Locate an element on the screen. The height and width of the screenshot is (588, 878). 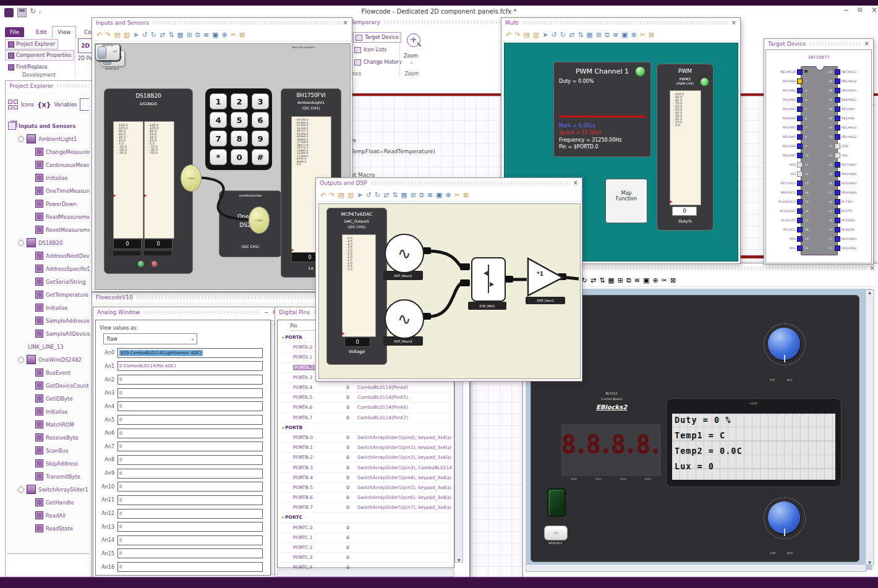
keypad-key: 0 is located at coordinates (239, 157).